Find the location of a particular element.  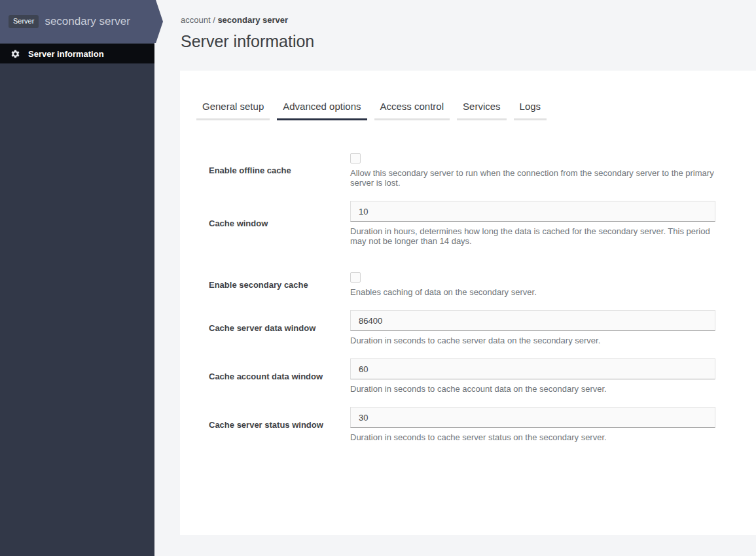

field-label: Cache server status window is located at coordinates (274, 425).